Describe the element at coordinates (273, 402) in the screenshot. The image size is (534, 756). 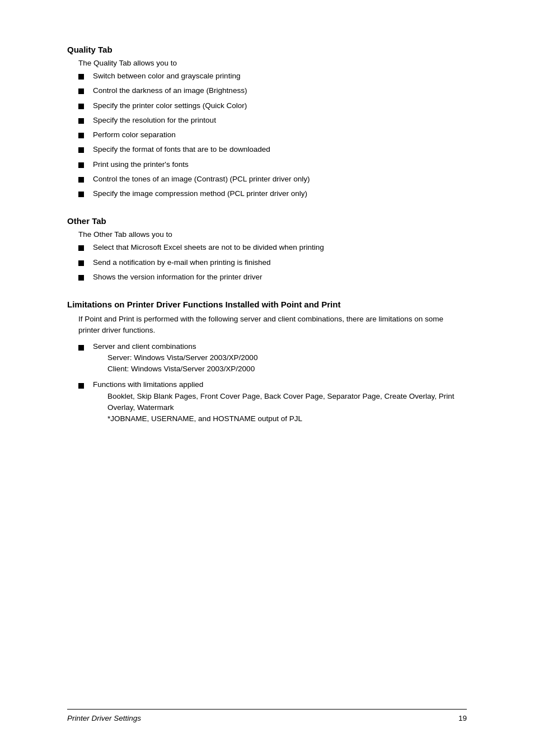
I see `list-item: Functions with limitations applied Bookl…` at that location.